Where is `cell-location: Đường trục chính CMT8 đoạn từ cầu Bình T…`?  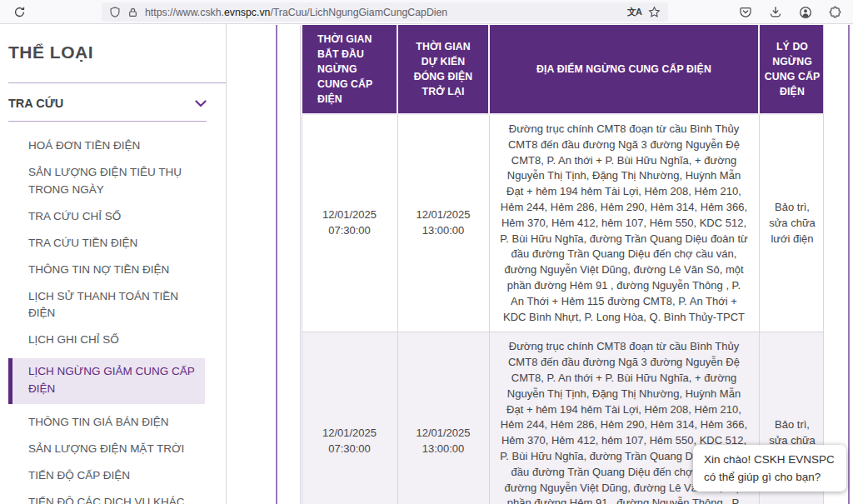 cell-location: Đường trục chính CMT8 đoạn từ cầu Bình T… is located at coordinates (624, 223).